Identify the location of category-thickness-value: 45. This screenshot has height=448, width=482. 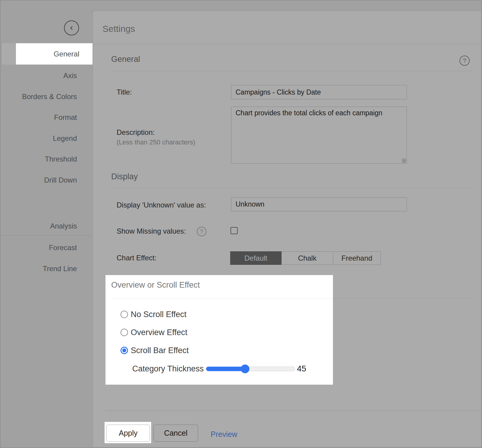
(302, 369).